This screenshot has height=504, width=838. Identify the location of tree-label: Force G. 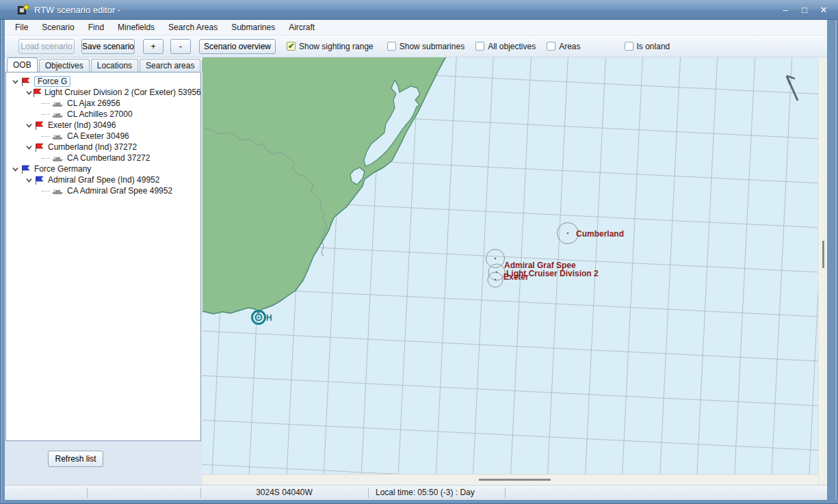
(52, 81).